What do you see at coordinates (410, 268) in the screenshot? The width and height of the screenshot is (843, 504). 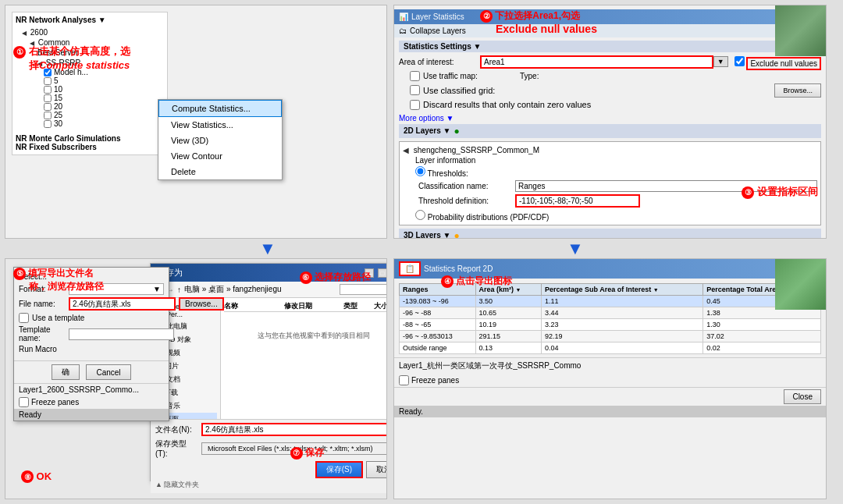 I see `export-icon-button: 📋` at bounding box center [410, 268].